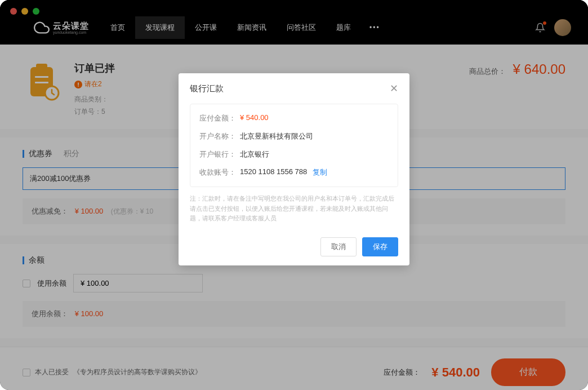 Image resolution: width=588 pixels, height=390 pixels. I want to click on account-name-value: 北京昱新科技有限公司, so click(277, 136).